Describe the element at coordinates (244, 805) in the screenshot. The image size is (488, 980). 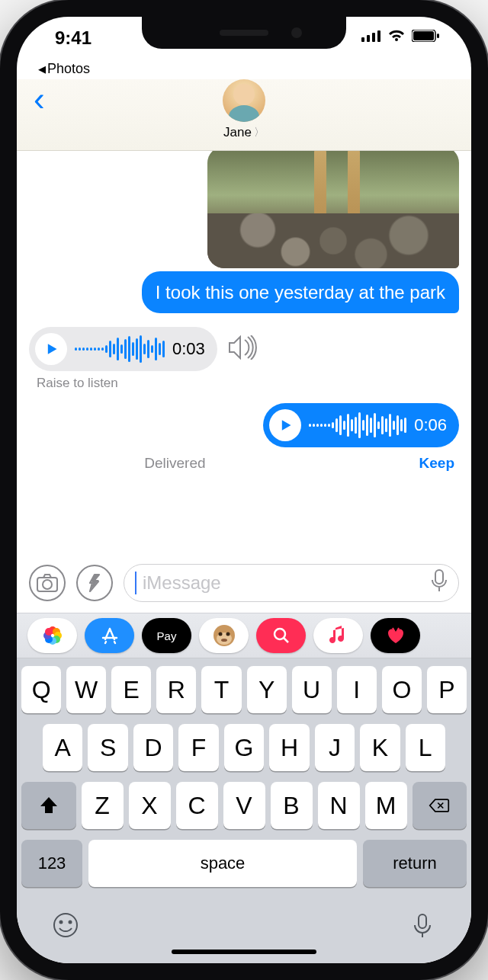
I see `keyboard-row-3: ZXCVBNM` at that location.